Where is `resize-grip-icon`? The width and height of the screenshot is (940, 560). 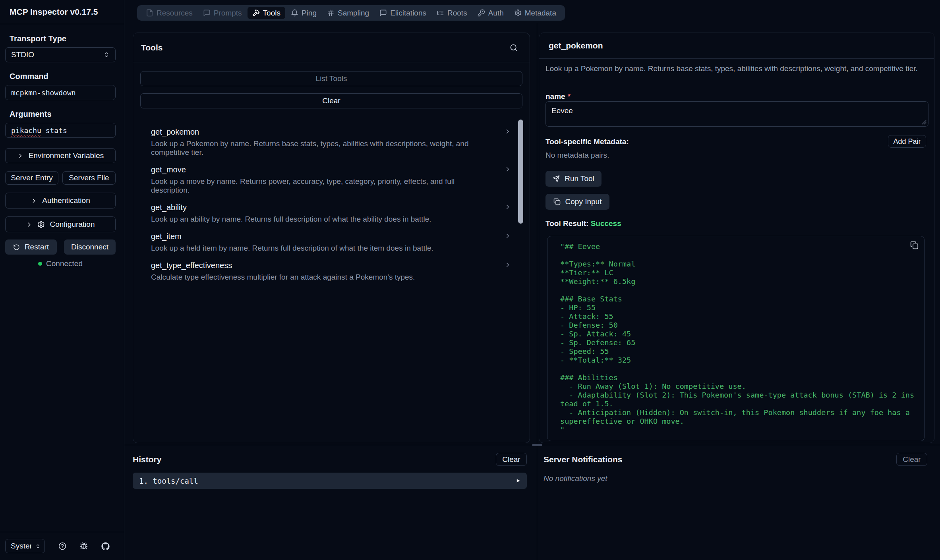 resize-grip-icon is located at coordinates (924, 122).